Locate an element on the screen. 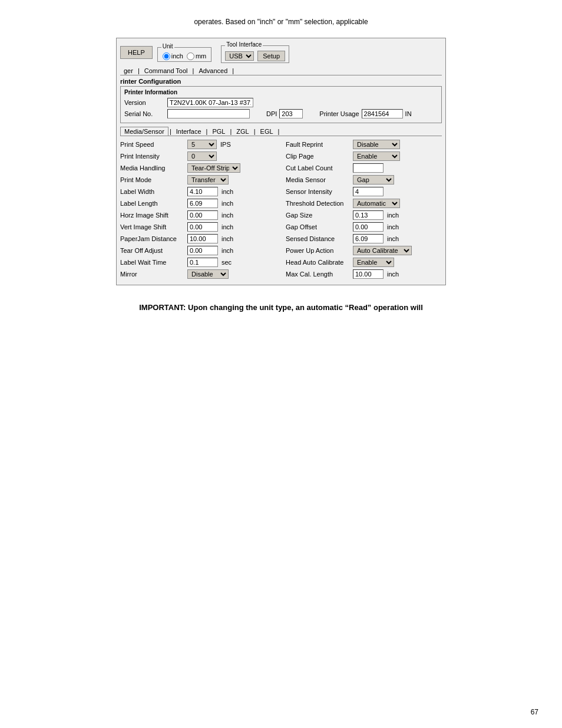 Image resolution: width=562 pixels, height=728 pixels. tab-ger: ger is located at coordinates (128, 71).